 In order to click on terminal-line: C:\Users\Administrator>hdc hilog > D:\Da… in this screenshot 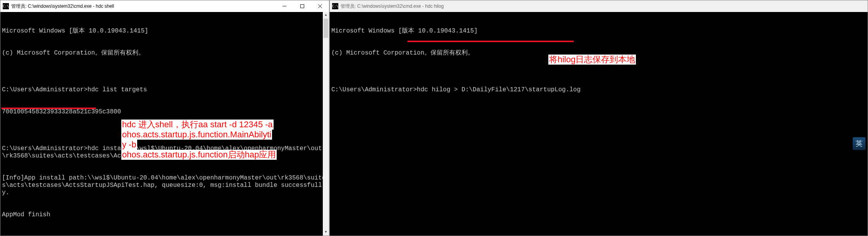, I will do `click(599, 90)`.